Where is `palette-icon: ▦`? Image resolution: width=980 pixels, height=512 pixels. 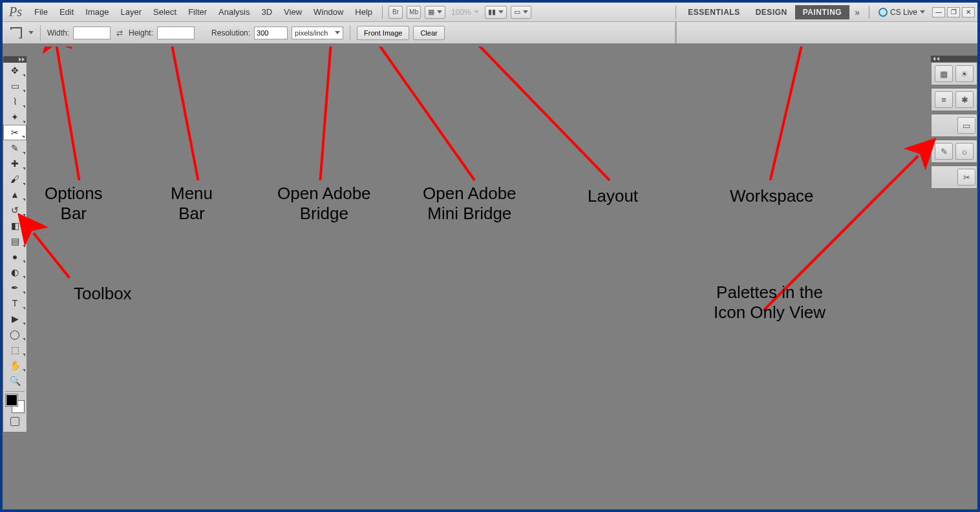 palette-icon: ▦ is located at coordinates (944, 74).